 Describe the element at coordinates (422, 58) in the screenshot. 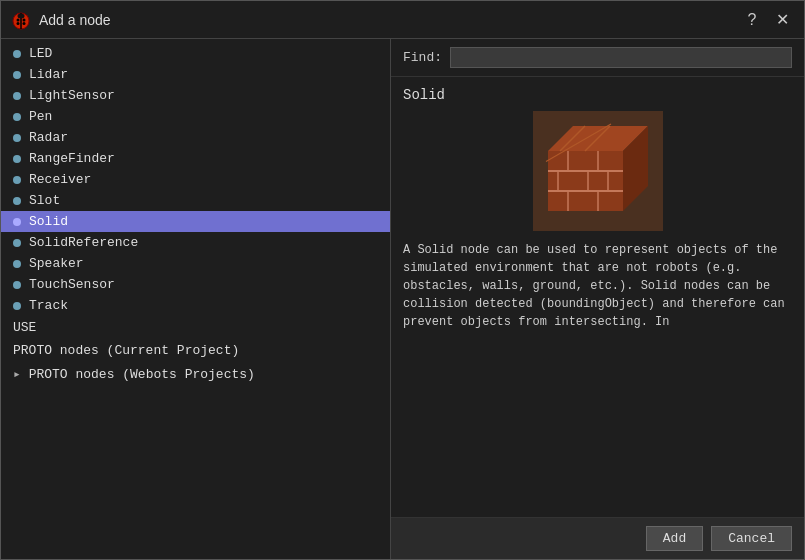

I see `find-label: Find:` at that location.